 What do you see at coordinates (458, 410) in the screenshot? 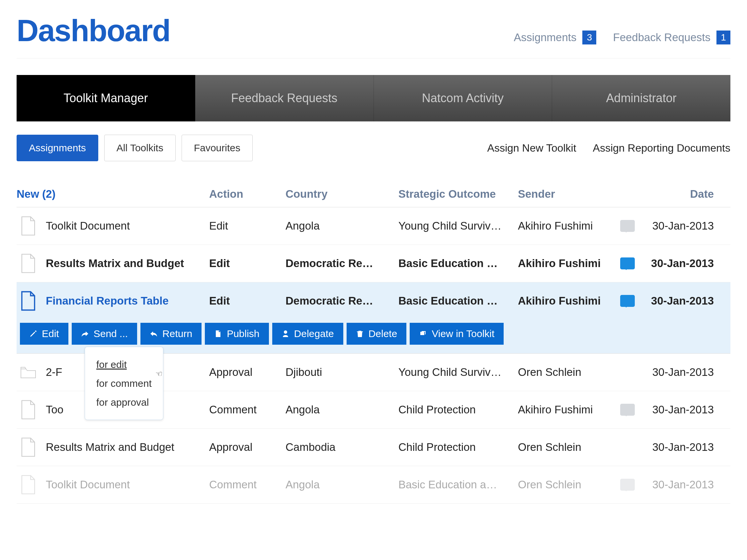
I see `row-outcome: Child Protection` at bounding box center [458, 410].